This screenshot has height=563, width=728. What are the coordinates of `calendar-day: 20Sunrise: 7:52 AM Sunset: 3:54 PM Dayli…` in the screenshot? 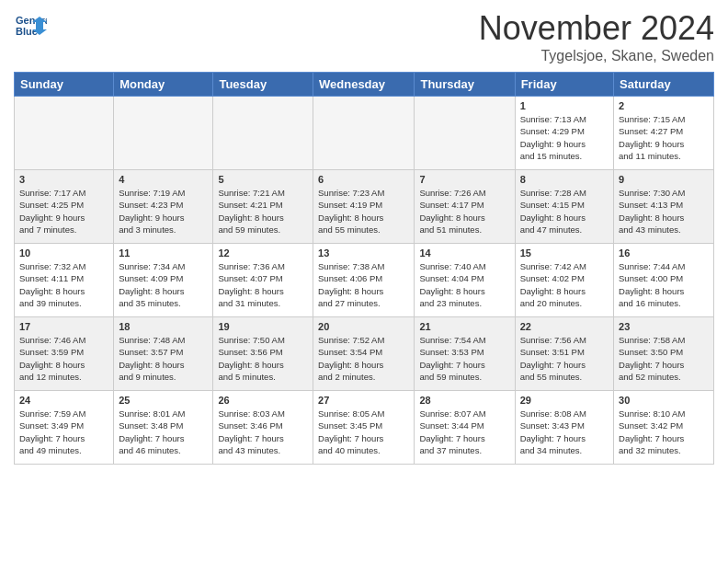 It's located at (364, 354).